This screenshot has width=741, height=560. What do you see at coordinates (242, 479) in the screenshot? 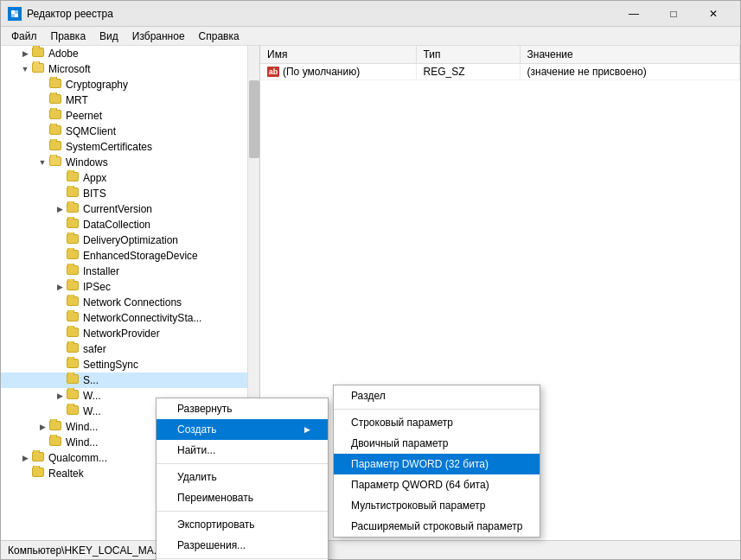
I see `context-menu: Развернуть Создать Найти... Удалить Пере…` at bounding box center [242, 479].